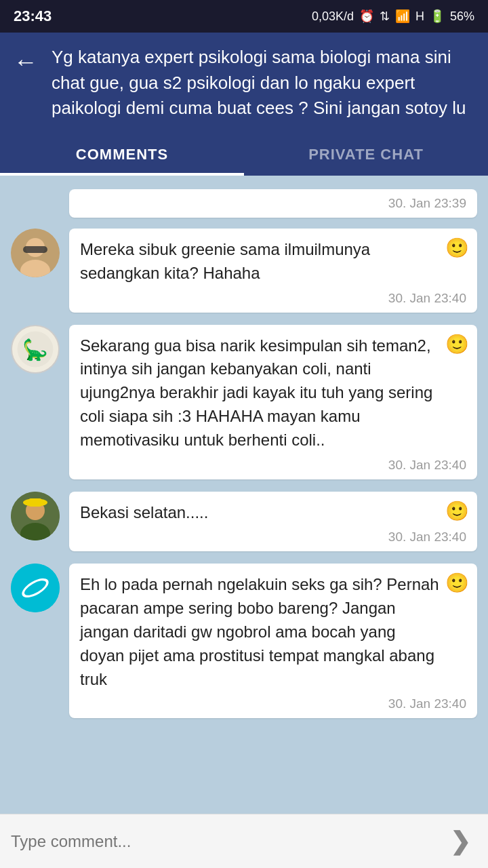 The height and width of the screenshot is (868, 488). What do you see at coordinates (273, 522) in the screenshot?
I see `message-bubble: 🙂 Bekasi selatan..... 30. Jan 23:40` at bounding box center [273, 522].